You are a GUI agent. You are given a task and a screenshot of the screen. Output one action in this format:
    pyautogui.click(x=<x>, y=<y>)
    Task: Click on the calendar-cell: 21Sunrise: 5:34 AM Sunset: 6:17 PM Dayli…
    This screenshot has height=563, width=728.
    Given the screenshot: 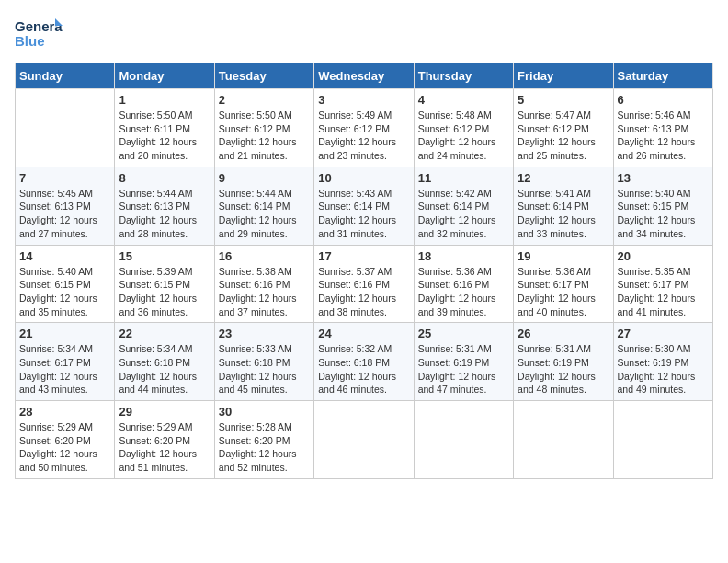 What is the action you would take?
    pyautogui.click(x=65, y=362)
    